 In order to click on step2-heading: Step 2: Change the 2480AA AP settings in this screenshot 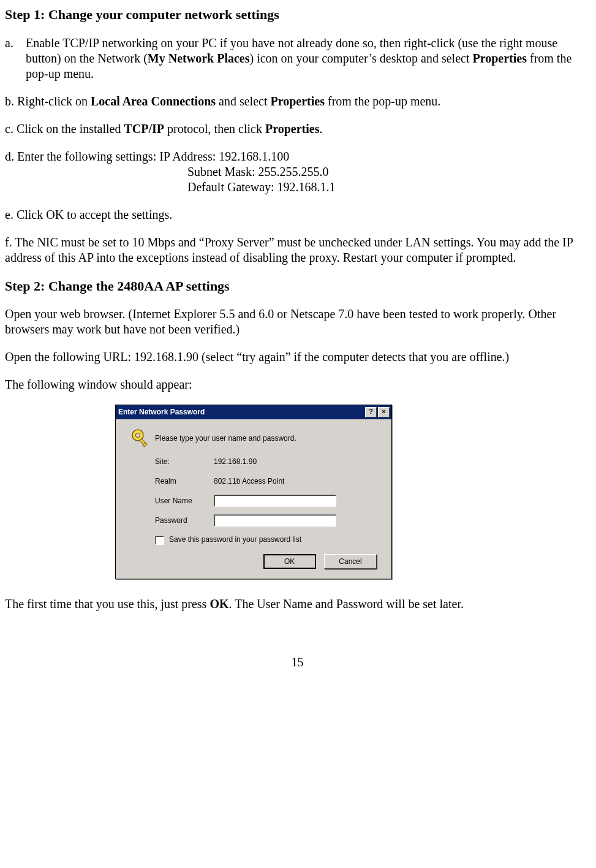, I will do `click(298, 286)`.